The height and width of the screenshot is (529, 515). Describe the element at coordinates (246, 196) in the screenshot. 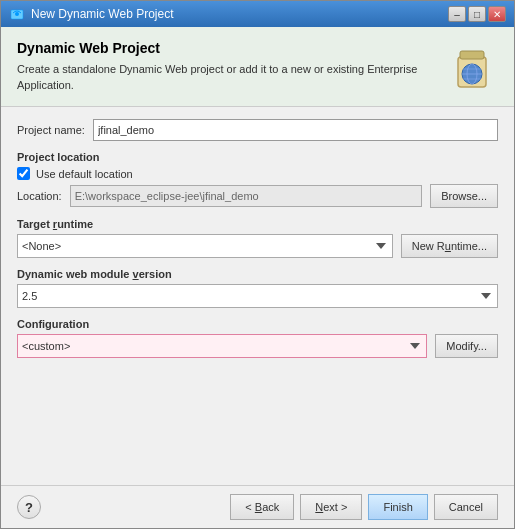

I see `location-input` at that location.